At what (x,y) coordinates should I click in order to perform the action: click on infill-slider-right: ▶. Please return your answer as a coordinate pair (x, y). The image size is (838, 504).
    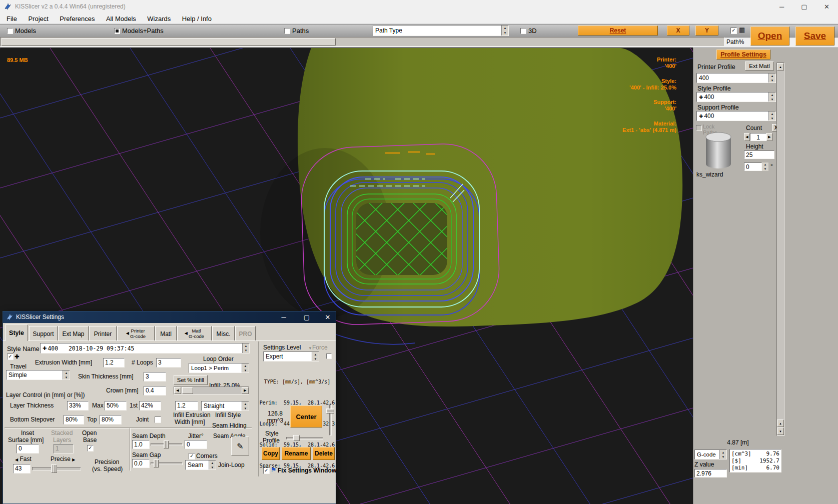
    Looking at the image, I should click on (245, 390).